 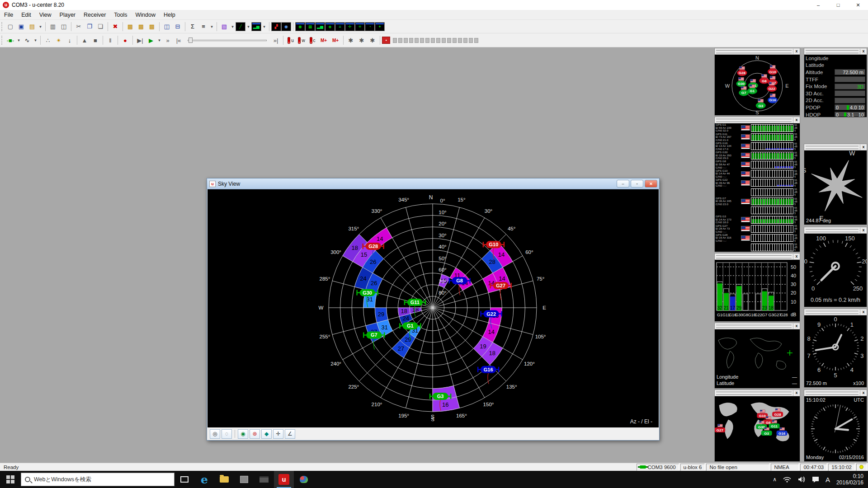 I want to click on utc-clock-handle: x, so click(x=835, y=393).